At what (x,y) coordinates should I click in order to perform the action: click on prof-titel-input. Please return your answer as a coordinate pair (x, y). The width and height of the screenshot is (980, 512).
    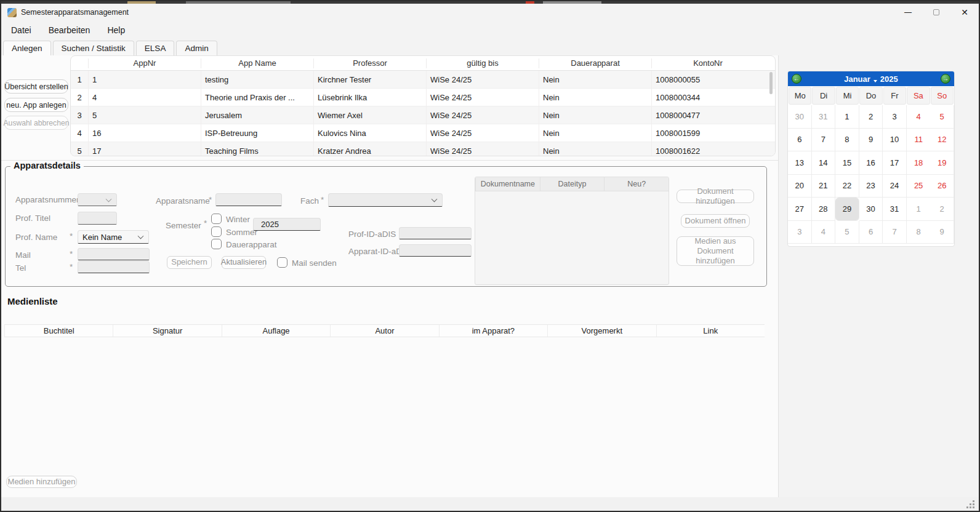
    Looking at the image, I should click on (97, 218).